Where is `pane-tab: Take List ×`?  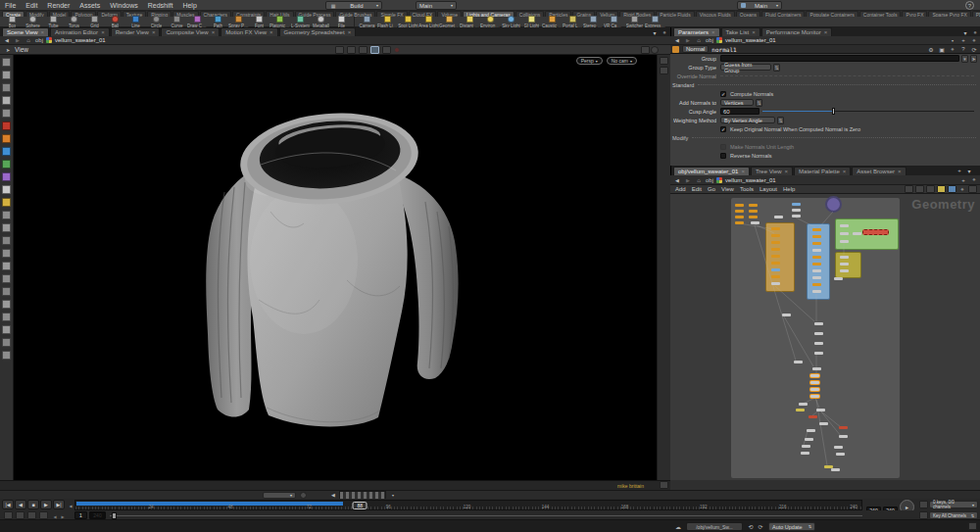
pane-tab: Take List × is located at coordinates (741, 31).